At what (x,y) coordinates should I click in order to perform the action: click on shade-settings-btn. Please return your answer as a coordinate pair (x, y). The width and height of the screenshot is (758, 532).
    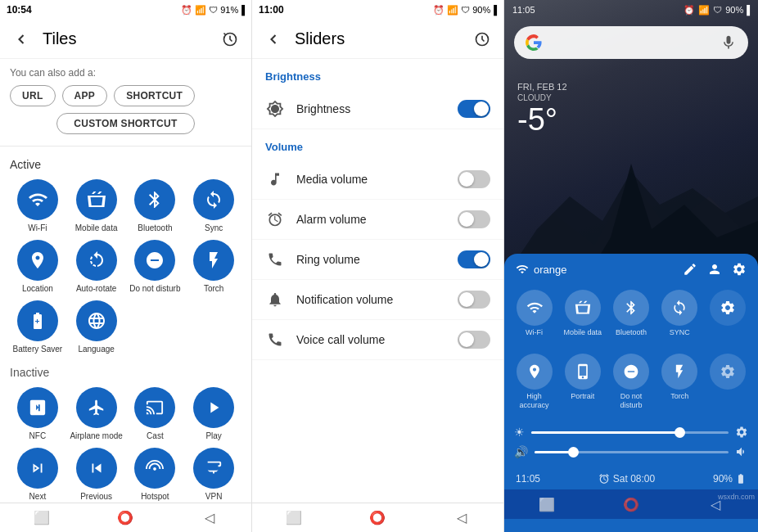
    Looking at the image, I should click on (742, 432).